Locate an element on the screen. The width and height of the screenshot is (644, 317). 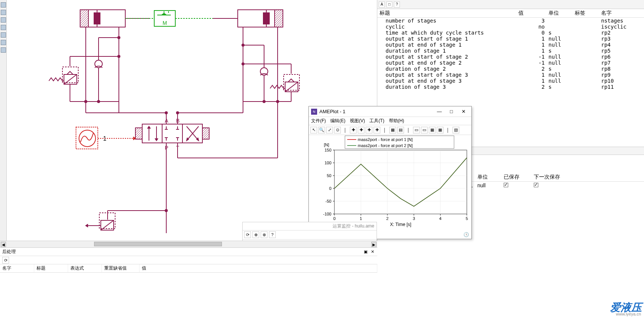
refresh-icon: ⟳ is located at coordinates (6, 260).